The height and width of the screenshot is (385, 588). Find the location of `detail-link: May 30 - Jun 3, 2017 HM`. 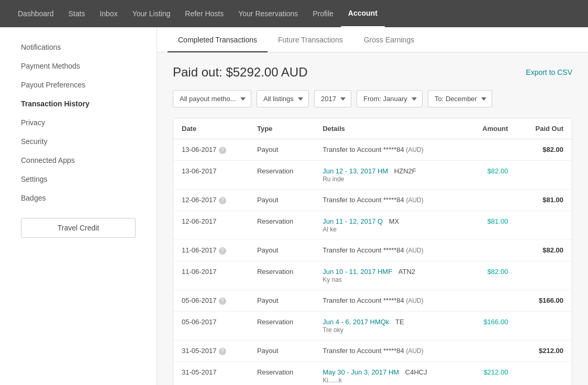

detail-link: May 30 - Jun 3, 2017 HM is located at coordinates (361, 372).